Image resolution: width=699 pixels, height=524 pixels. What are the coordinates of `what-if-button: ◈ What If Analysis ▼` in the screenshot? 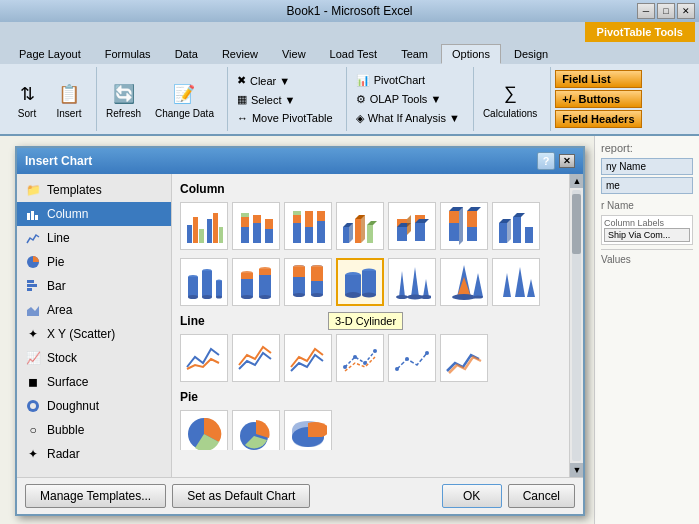 It's located at (408, 118).